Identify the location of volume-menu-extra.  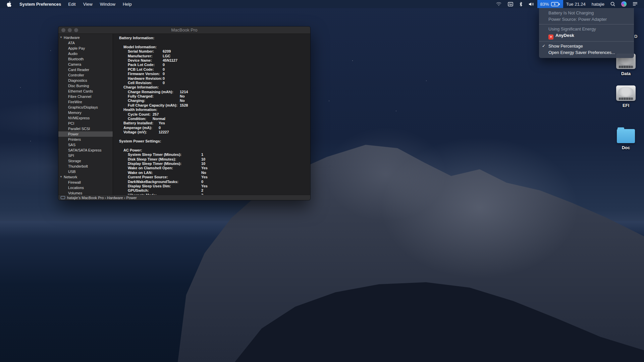
(531, 4).